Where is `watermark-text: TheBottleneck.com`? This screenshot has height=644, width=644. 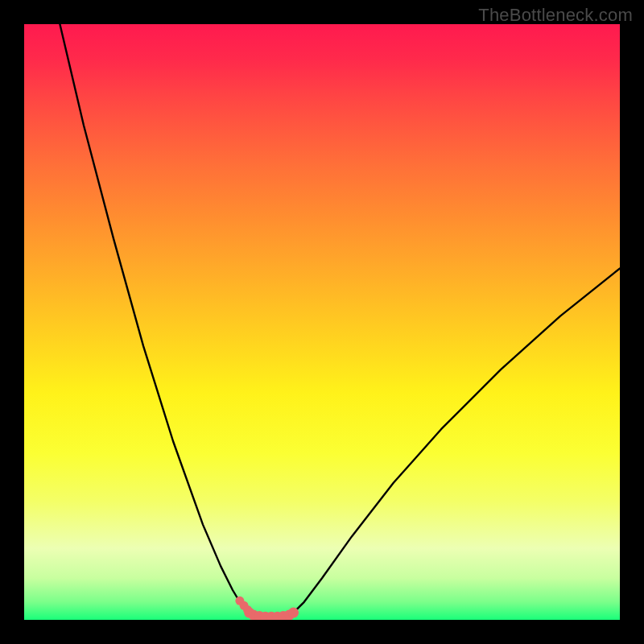
watermark-text: TheBottleneck.com is located at coordinates (555, 15).